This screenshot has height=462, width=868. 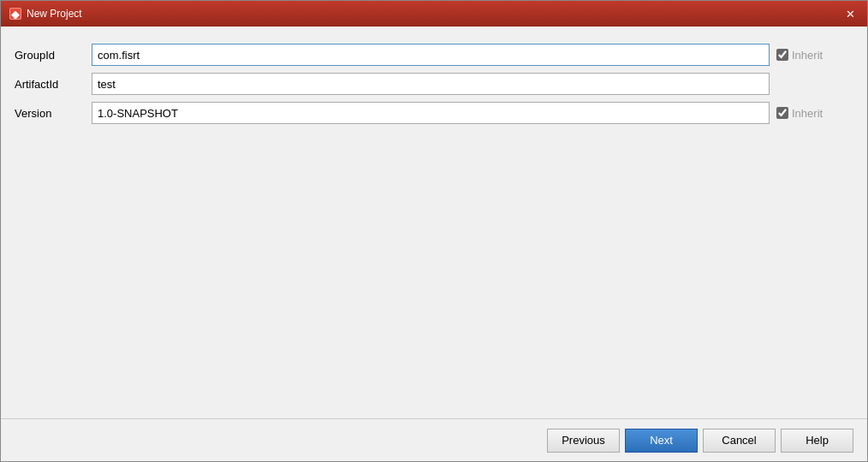 I want to click on version-input, so click(x=431, y=113).